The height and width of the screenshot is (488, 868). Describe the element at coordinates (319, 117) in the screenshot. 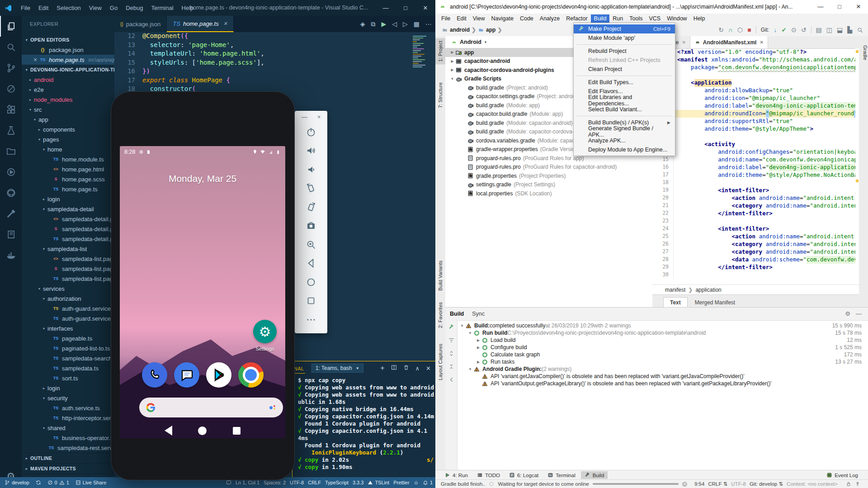

I see `emulator-close-button: ×` at that location.